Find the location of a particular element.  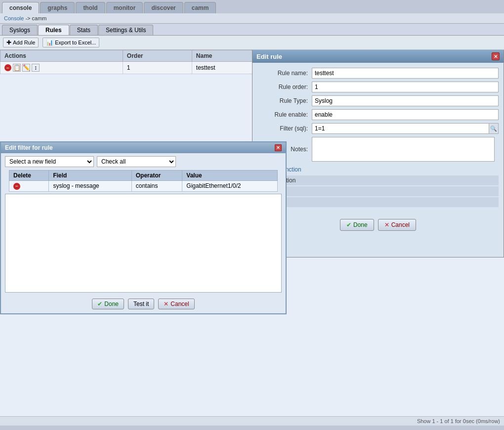

notes-textarea is located at coordinates (403, 149).